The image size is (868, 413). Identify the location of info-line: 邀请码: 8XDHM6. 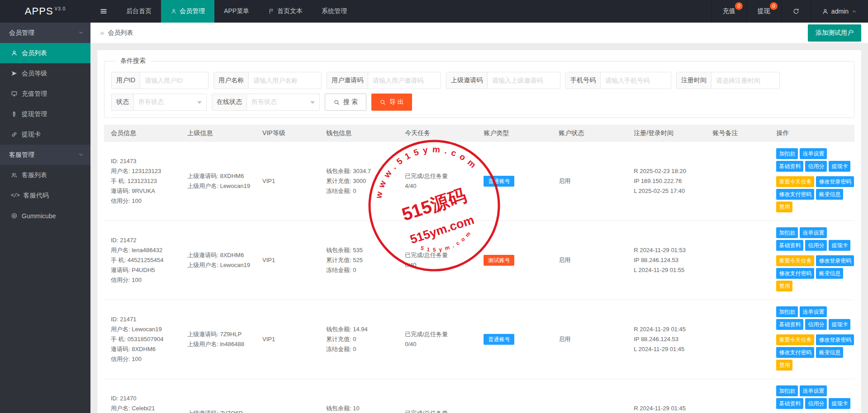
(145, 349).